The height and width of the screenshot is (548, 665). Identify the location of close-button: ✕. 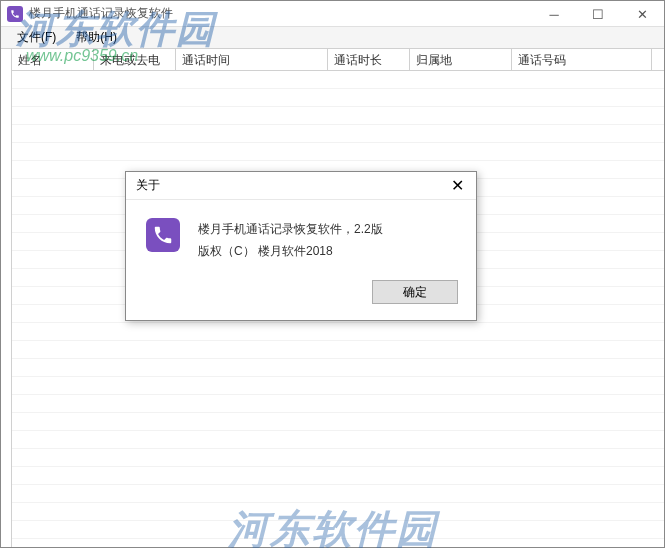
(642, 14).